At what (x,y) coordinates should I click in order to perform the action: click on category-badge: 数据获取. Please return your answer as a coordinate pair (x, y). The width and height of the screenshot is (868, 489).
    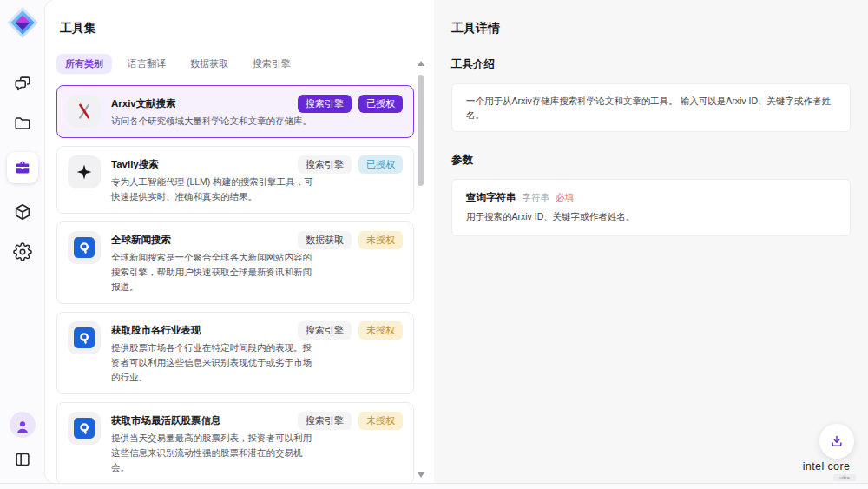
    Looking at the image, I should click on (325, 240).